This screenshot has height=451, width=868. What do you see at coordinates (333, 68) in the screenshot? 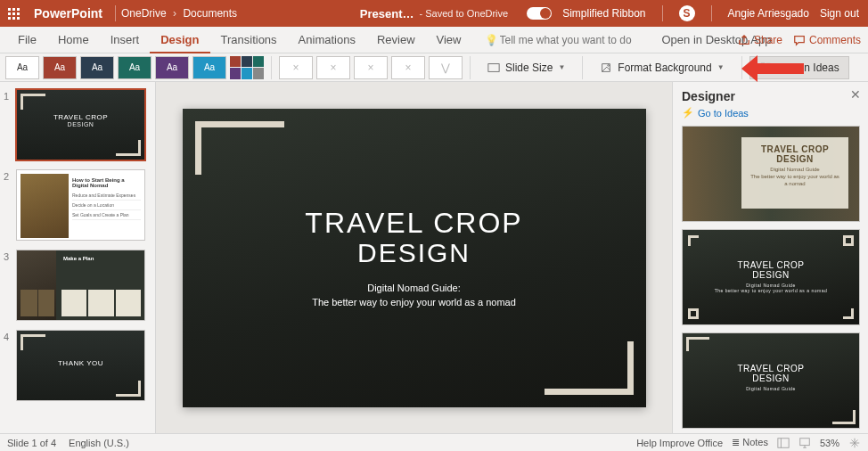
I see `variant-thumb-2: ×` at bounding box center [333, 68].